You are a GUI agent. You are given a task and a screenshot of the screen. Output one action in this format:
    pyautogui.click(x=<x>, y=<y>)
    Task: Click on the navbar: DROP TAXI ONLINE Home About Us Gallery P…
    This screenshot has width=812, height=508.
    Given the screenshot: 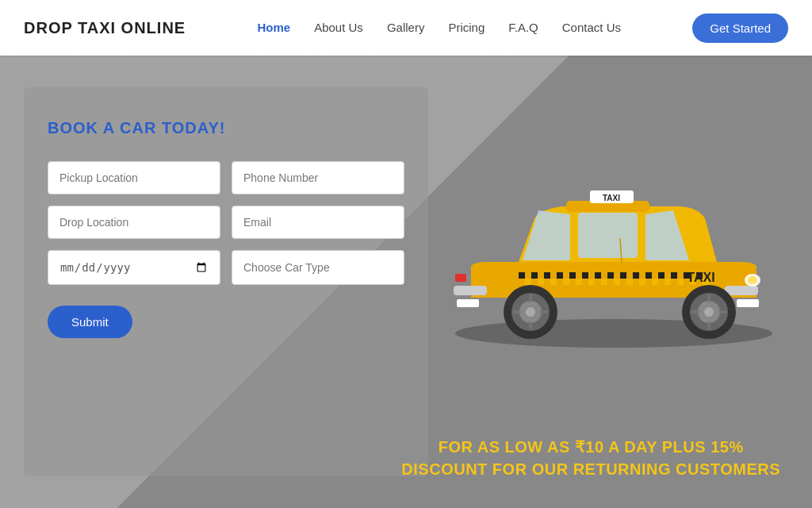 What is the action you would take?
    pyautogui.click(x=406, y=28)
    